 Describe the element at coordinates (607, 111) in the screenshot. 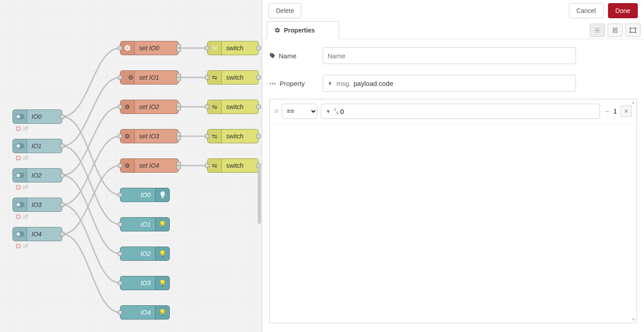

I see `arrow-icon: →` at that location.